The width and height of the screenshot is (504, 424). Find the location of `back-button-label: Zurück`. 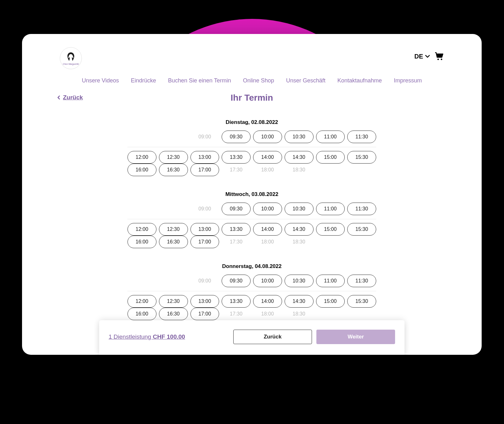

back-button-label: Zurück is located at coordinates (273, 337).